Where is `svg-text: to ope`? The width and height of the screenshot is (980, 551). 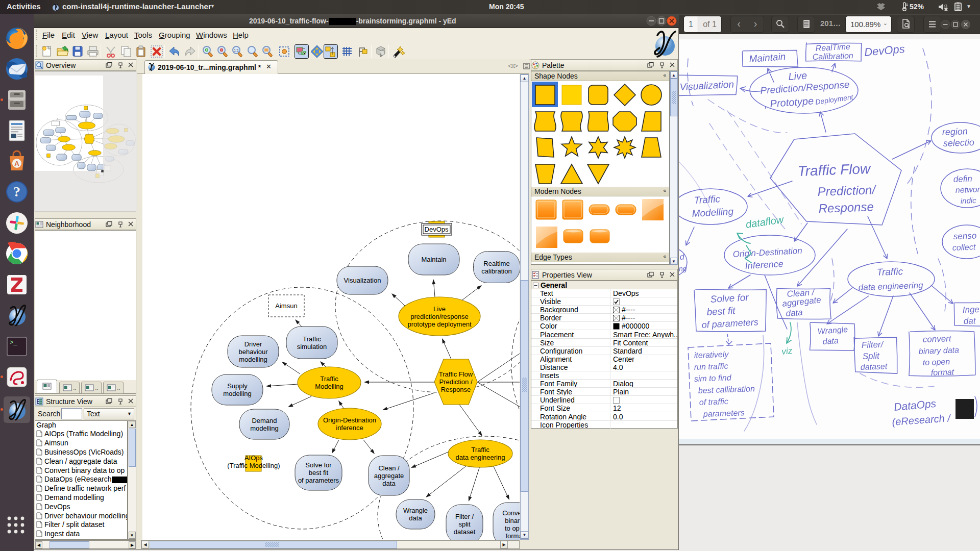 svg-text: to ope is located at coordinates (512, 529).